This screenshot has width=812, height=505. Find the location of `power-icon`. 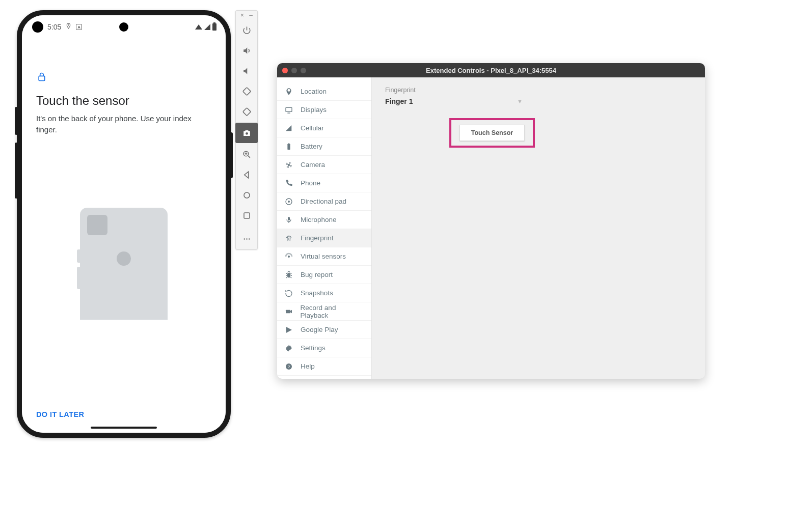

power-icon is located at coordinates (247, 30).